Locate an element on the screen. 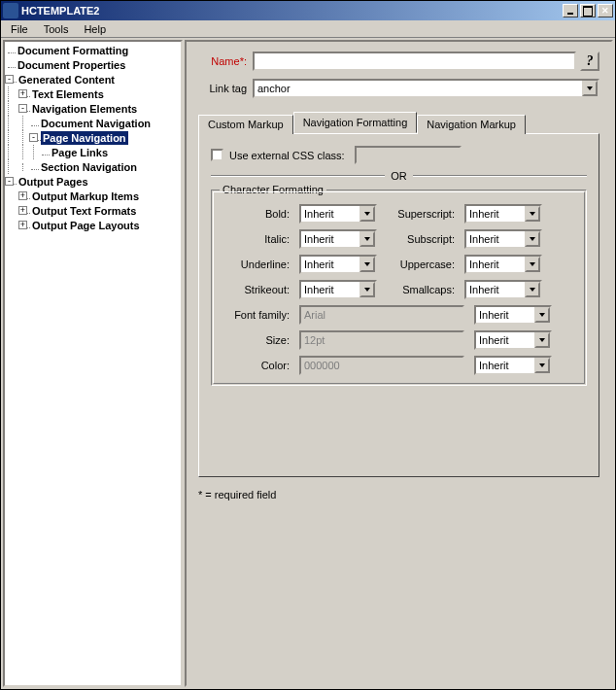 This screenshot has width=616, height=690. subscript-select: Inherit is located at coordinates (503, 239).